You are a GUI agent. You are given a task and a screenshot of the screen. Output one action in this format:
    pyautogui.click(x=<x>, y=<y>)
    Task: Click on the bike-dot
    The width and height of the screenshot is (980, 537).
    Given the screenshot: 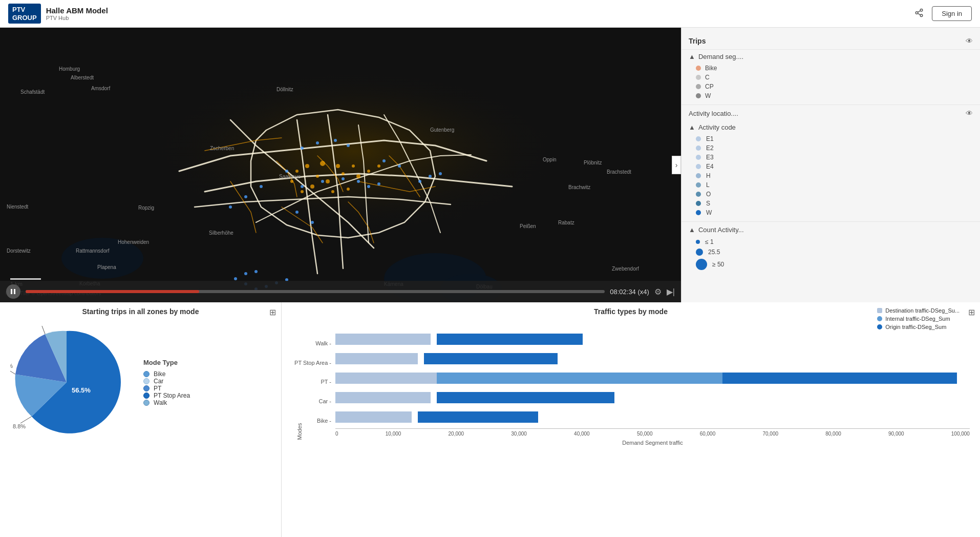 What is the action you would take?
    pyautogui.click(x=698, y=68)
    